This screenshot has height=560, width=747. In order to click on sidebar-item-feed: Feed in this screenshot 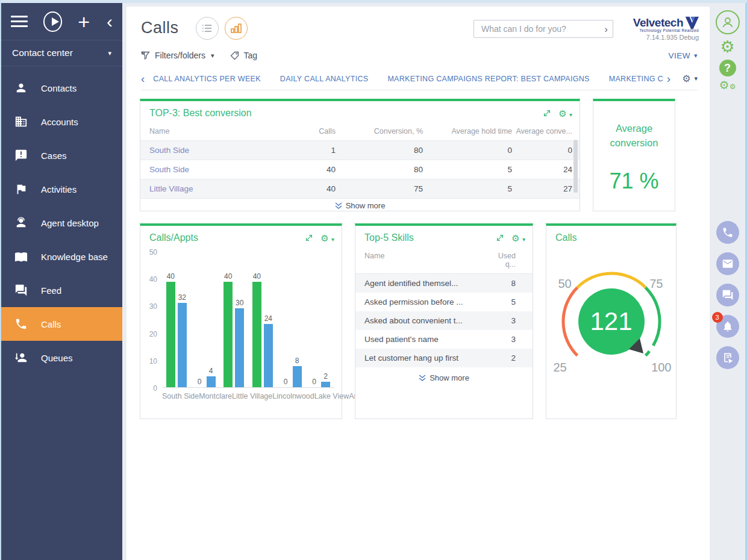, I will do `click(61, 290)`.